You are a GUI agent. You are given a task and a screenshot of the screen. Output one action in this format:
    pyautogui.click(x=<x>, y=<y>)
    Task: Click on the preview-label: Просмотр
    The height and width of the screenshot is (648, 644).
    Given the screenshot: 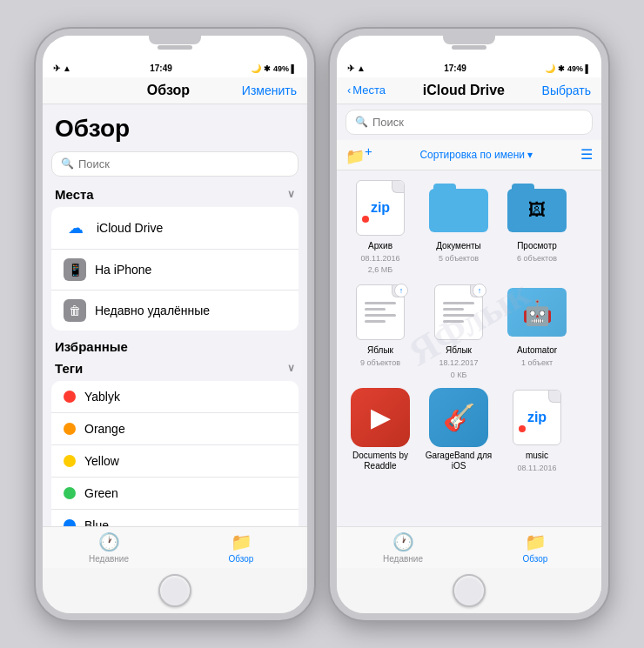 What is the action you would take?
    pyautogui.click(x=537, y=246)
    